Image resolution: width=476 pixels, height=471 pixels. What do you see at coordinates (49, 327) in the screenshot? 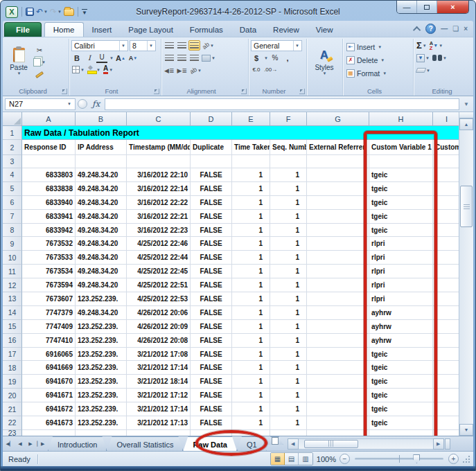
I see `cell: 7747409` at bounding box center [49, 327].